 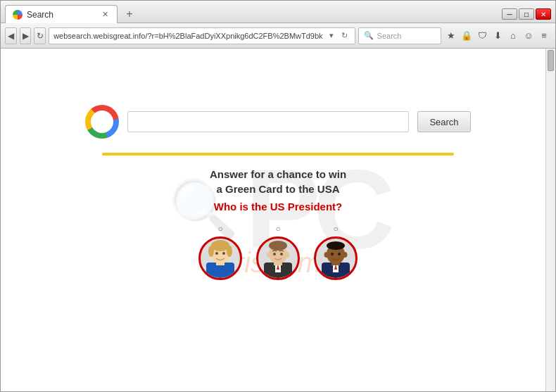 I want to click on menu-icon: ≡, so click(x=544, y=36).